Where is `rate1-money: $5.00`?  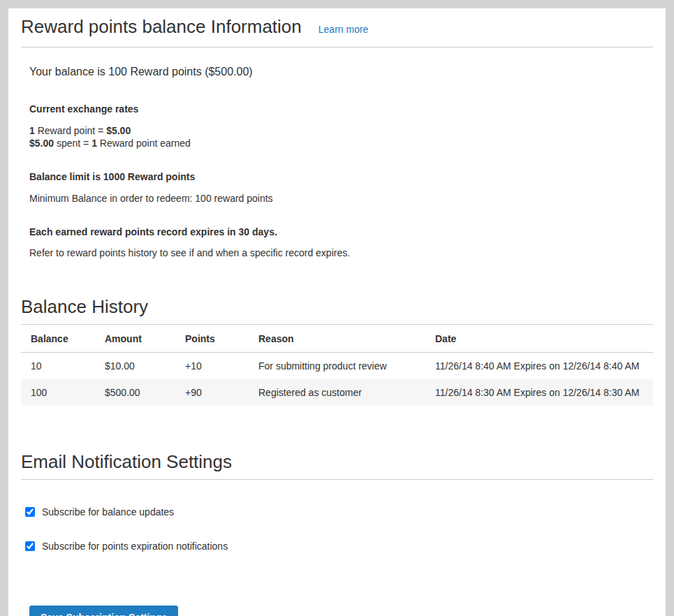 rate1-money: $5.00 is located at coordinates (119, 131).